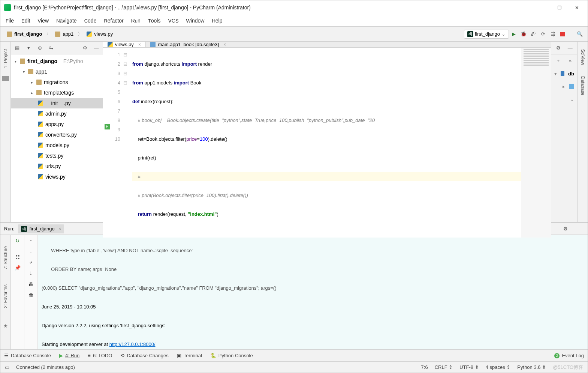 Image resolution: width=588 pixels, height=373 pixels. Describe the element at coordinates (57, 72) in the screenshot. I see `tree-pkg: ▾app1` at that location.